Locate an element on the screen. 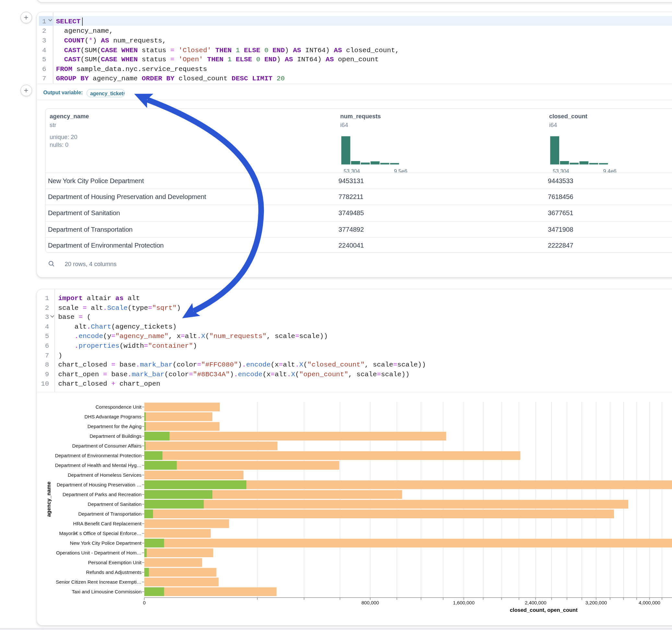 The height and width of the screenshot is (630, 672). svg-text: 4,000,000 is located at coordinates (649, 603).